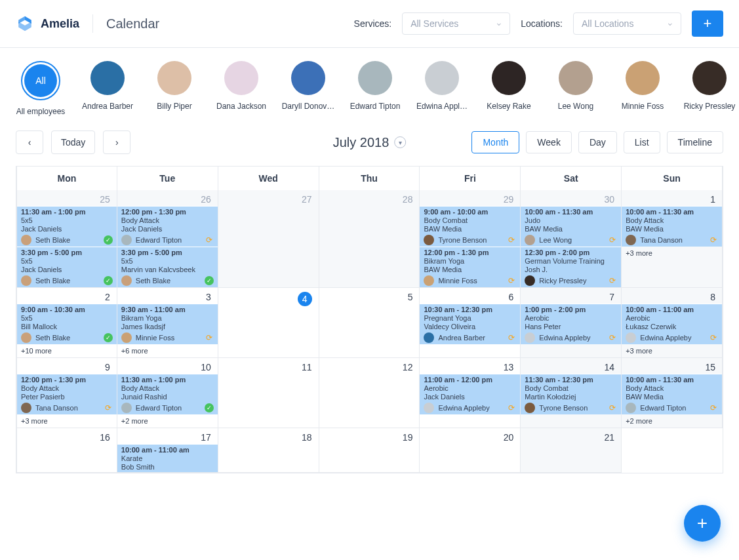 The height and width of the screenshot is (560, 739). What do you see at coordinates (370, 239) in the screenshot?
I see `calendar-cell: 28` at bounding box center [370, 239].